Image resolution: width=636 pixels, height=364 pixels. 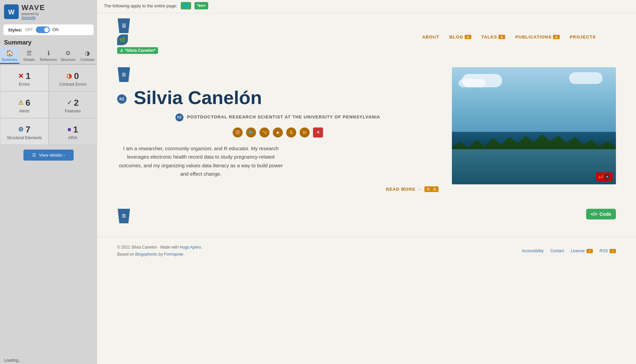 What do you see at coordinates (430, 37) in the screenshot?
I see `nav-about: ABOUT` at bounding box center [430, 37].